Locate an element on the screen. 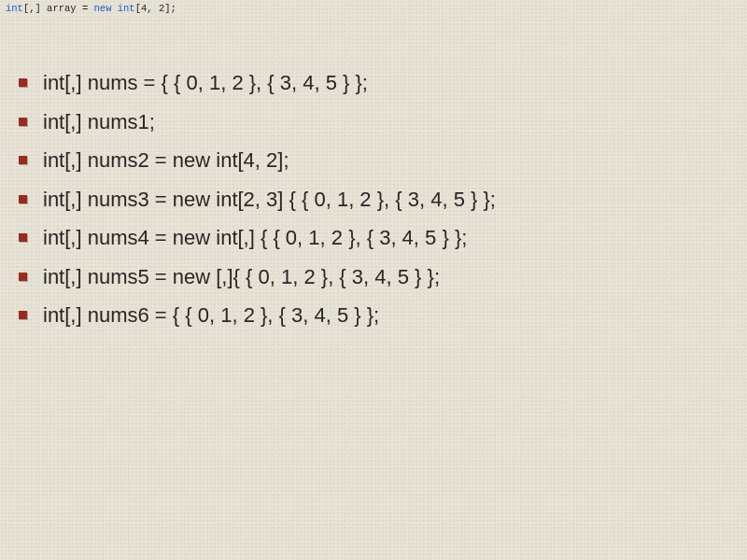  code-header-token: , is located at coordinates (153, 8).